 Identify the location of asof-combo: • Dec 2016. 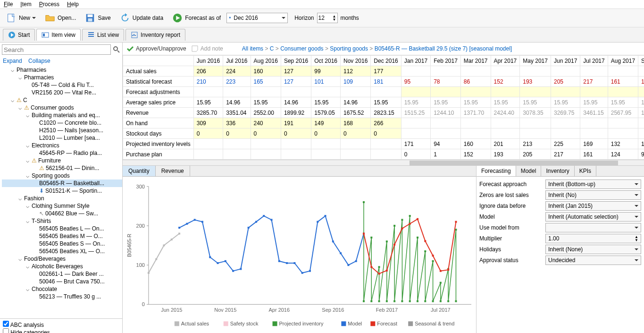
(257, 18).